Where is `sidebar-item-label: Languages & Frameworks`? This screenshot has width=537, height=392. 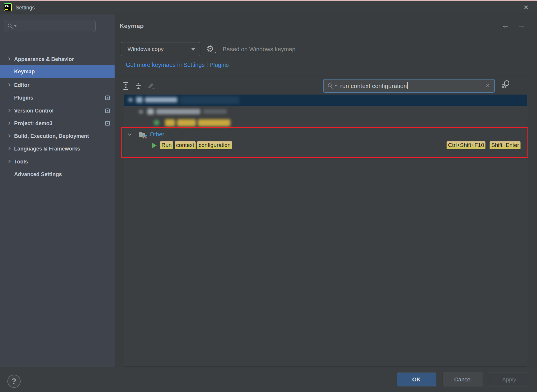 sidebar-item-label: Languages & Frameworks is located at coordinates (47, 149).